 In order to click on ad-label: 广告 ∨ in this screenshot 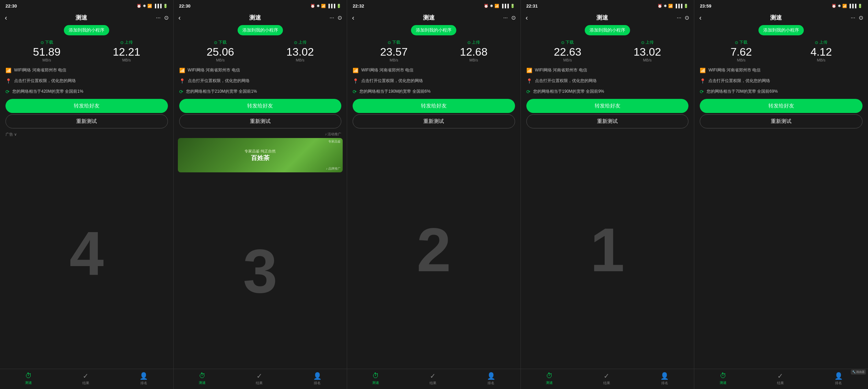, I will do `click(87, 135)`.